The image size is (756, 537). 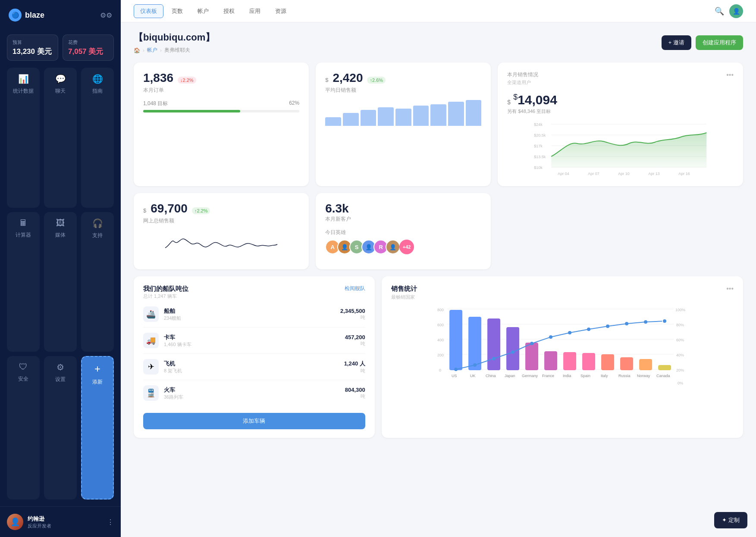 What do you see at coordinates (213, 11) in the screenshot?
I see `top-nav-tabs: 仪表板 页数 帐户 授权 应用 资源` at bounding box center [213, 11].